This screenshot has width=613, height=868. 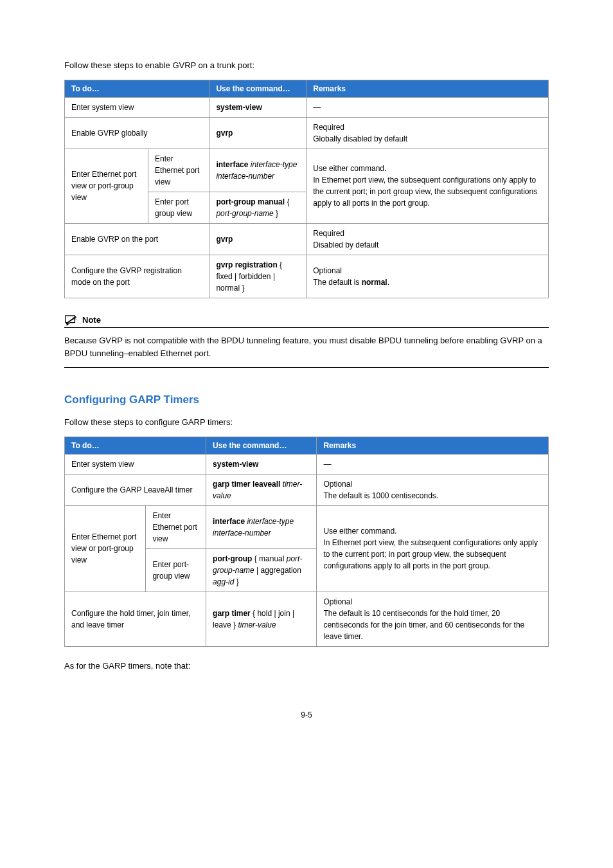 What do you see at coordinates (262, 619) in the screenshot?
I see `cell: garp timer { hold | join | leave } timer…` at bounding box center [262, 619].